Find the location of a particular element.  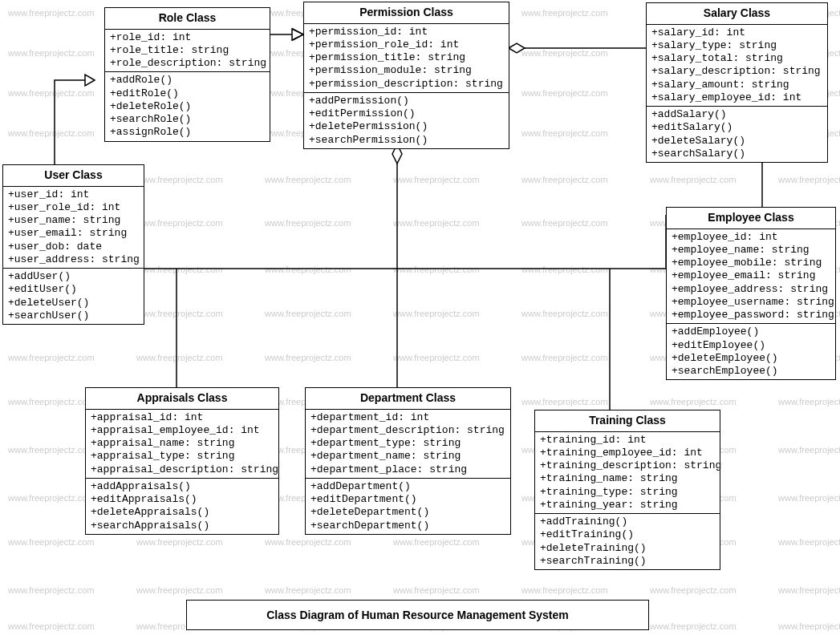

class-line: +addTraining() is located at coordinates (627, 522).